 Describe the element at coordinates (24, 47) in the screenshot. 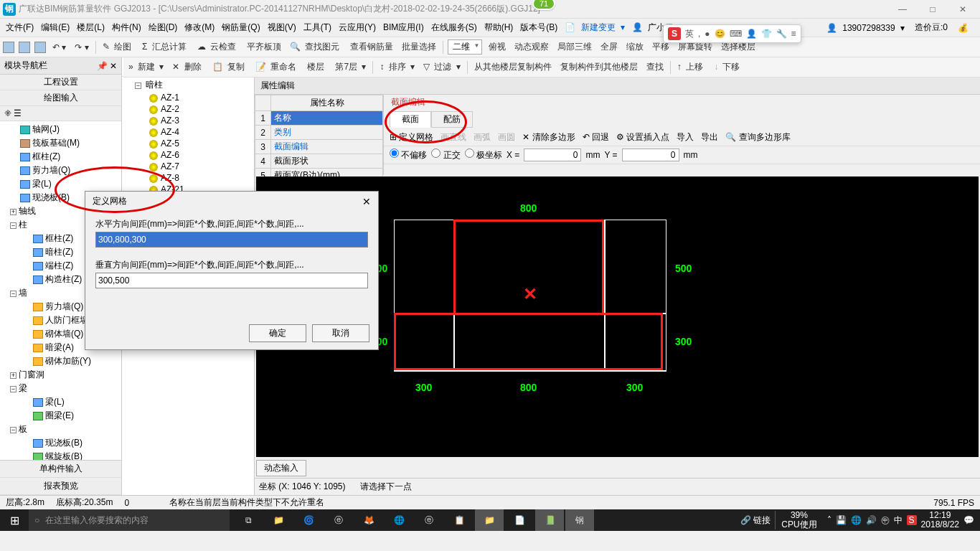

I see `open-file-icon` at that location.